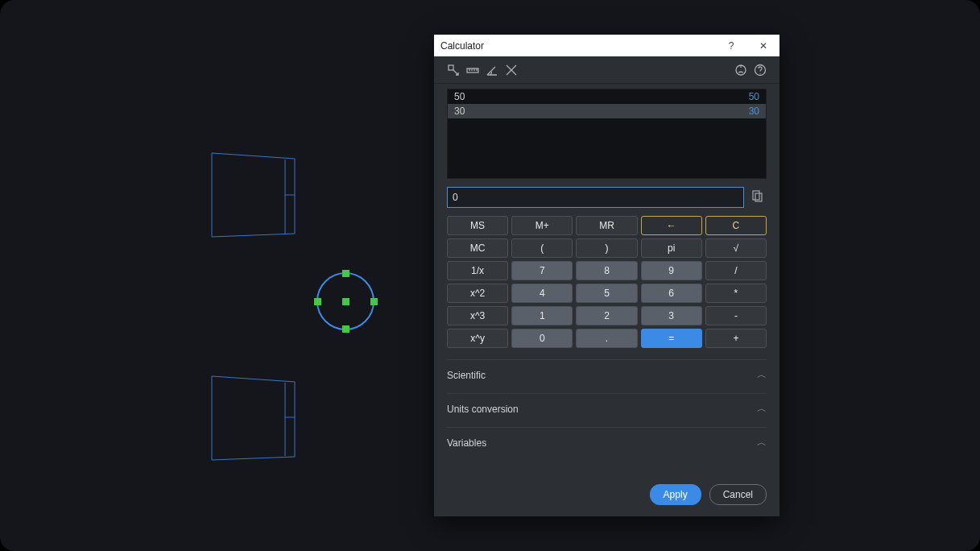 The image size is (980, 551). I want to click on section-variables: Variables ︿, so click(607, 438).